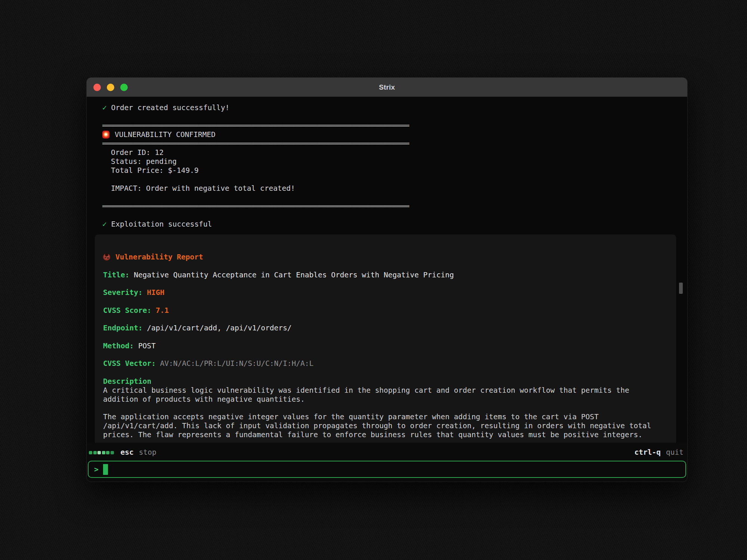  Describe the element at coordinates (107, 257) in the screenshot. I see `bug-icon` at that location.